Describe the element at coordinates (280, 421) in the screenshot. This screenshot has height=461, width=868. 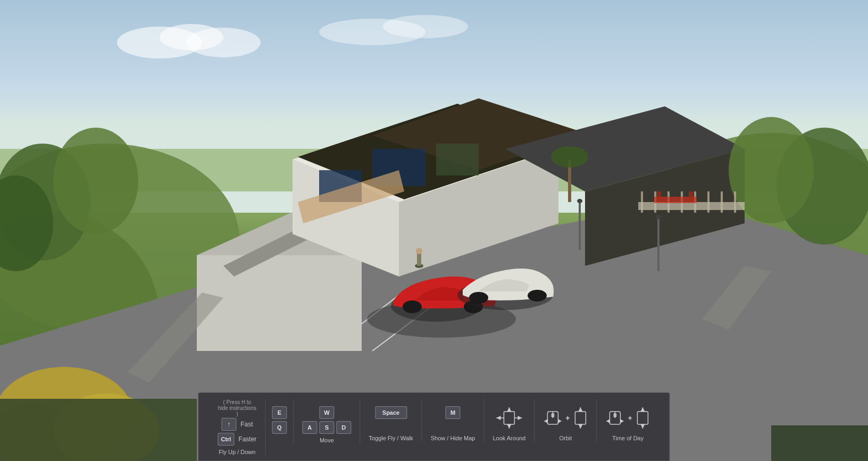
I see `hud-section-eq: x E Q x` at that location.